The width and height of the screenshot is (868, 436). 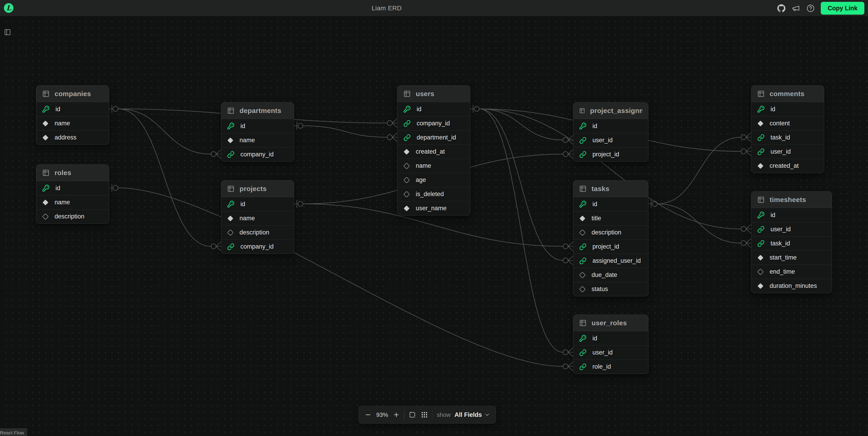 I want to click on column-row-projects-name: name, so click(x=257, y=218).